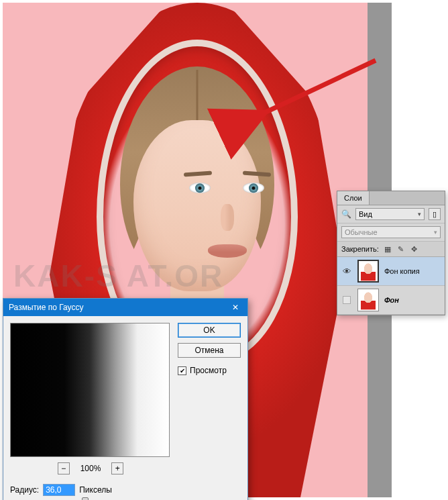 This screenshot has height=500, width=448. I want to click on layer-filter-kind: Вид, so click(390, 214).